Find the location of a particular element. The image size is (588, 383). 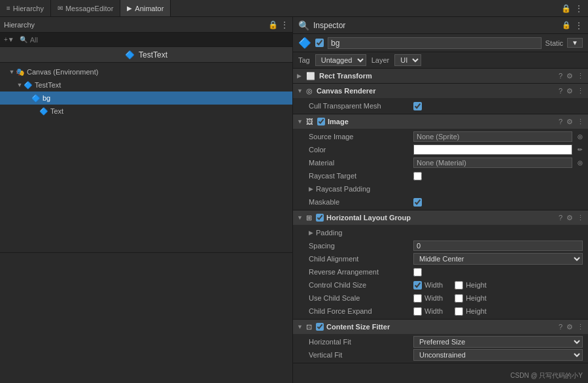

hl-help-icon: ? is located at coordinates (561, 218).